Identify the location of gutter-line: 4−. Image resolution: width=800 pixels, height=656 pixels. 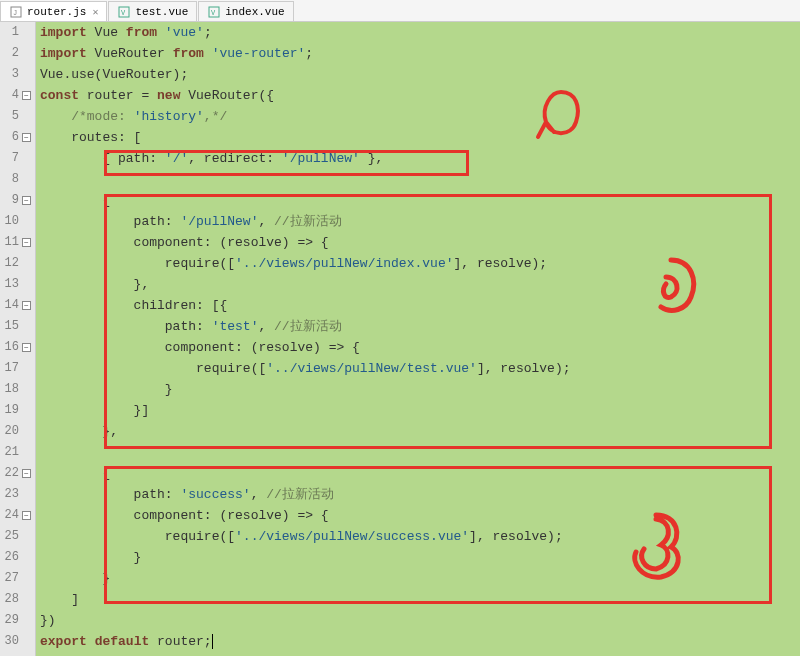
(16, 96).